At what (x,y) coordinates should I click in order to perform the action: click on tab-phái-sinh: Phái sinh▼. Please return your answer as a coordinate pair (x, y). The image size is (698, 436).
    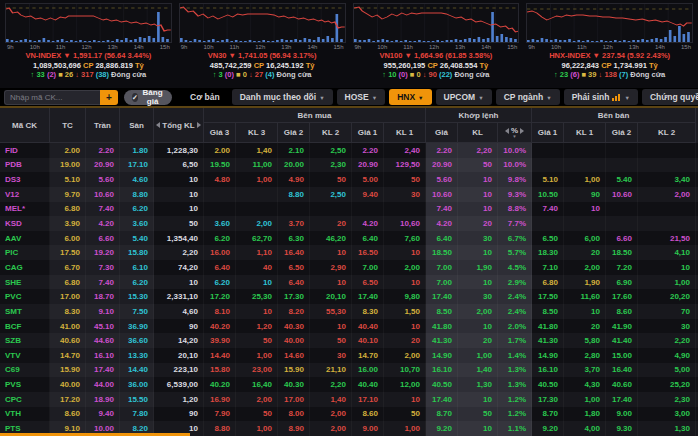
    Looking at the image, I should click on (601, 97).